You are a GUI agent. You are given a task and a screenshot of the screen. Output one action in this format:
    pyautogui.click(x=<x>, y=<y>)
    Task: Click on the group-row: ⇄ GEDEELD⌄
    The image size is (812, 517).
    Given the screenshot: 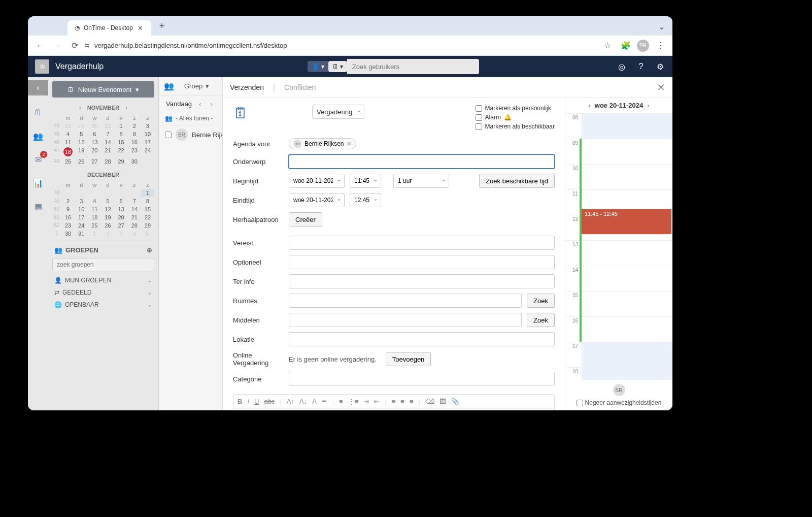 What is the action you would take?
    pyautogui.click(x=104, y=293)
    